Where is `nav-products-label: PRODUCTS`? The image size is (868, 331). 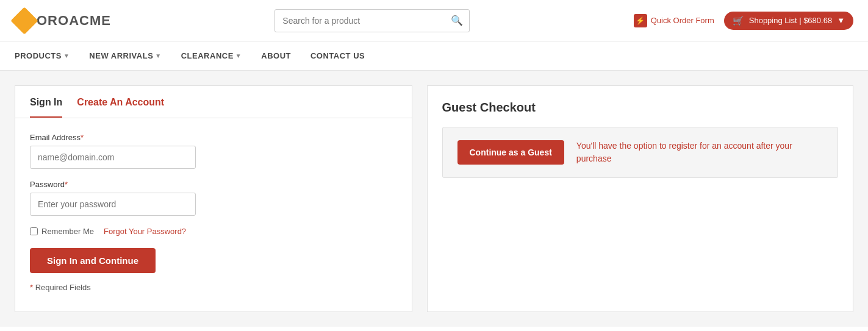 nav-products-label: PRODUCTS is located at coordinates (38, 56).